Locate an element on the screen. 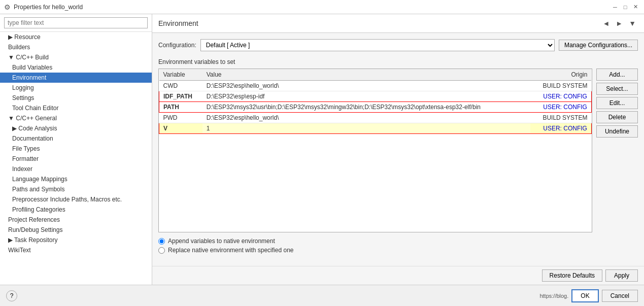 Image resolution: width=644 pixels, height=306 pixels. search-box is located at coordinates (76, 23).